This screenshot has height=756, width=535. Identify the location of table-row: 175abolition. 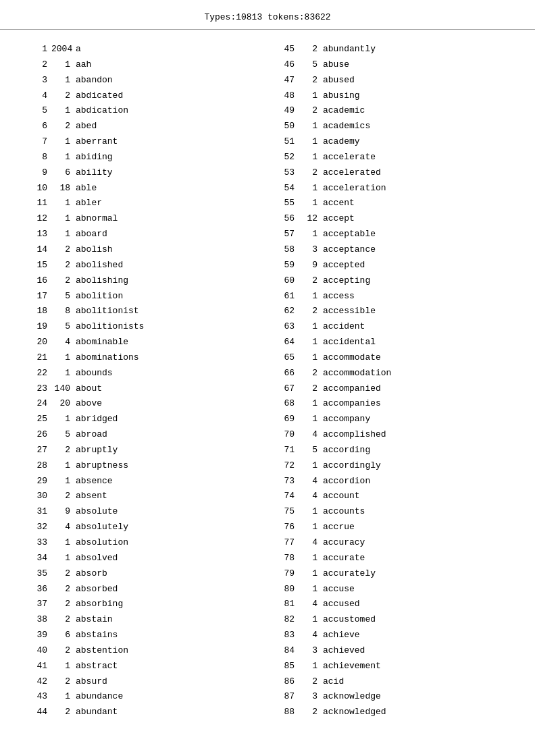
(144, 297).